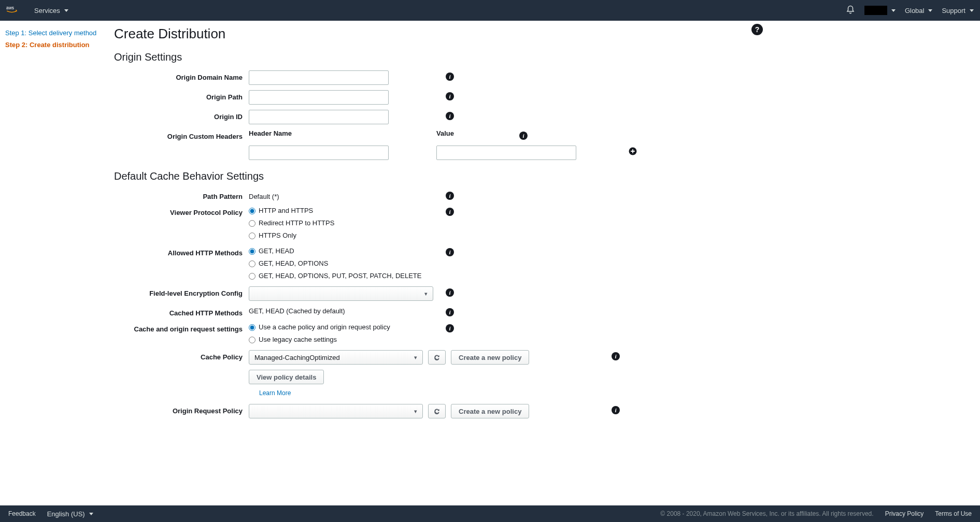  Describe the element at coordinates (16, 10) in the screenshot. I see `aws-logo: aws` at that location.